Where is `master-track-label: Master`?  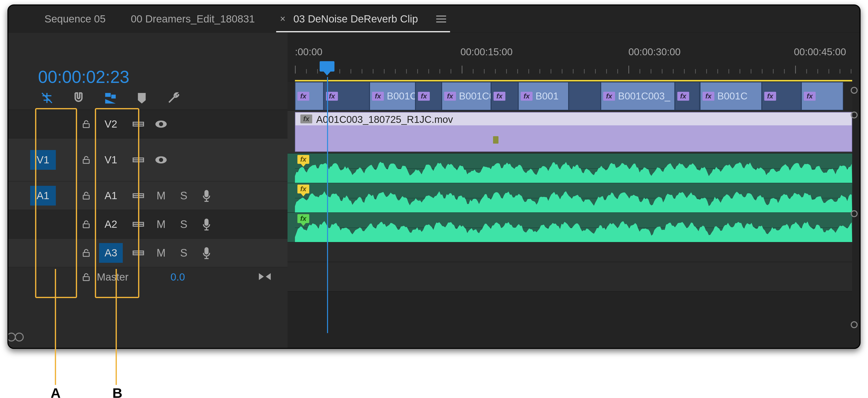
master-track-label: Master is located at coordinates (113, 277).